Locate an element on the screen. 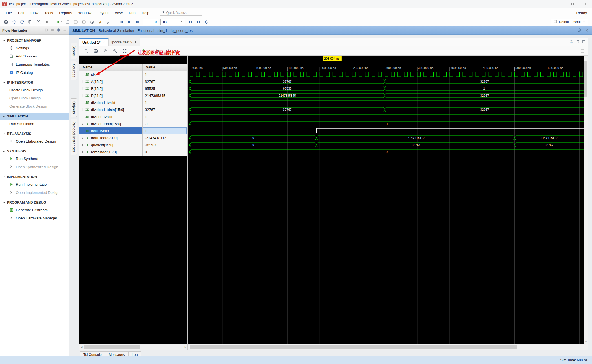 This screenshot has width=592, height=364. context-close-icon is located at coordinates (587, 30).